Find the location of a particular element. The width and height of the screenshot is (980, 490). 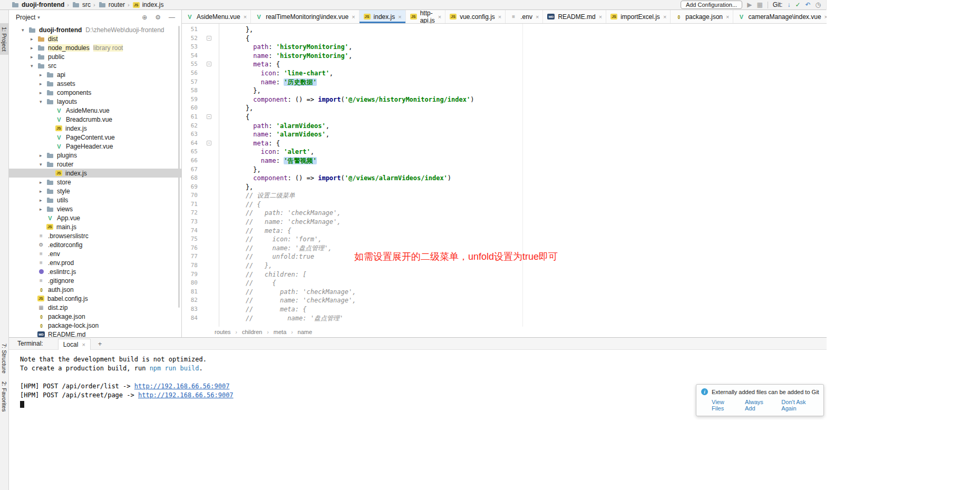

run-icon: ▶ is located at coordinates (750, 5).